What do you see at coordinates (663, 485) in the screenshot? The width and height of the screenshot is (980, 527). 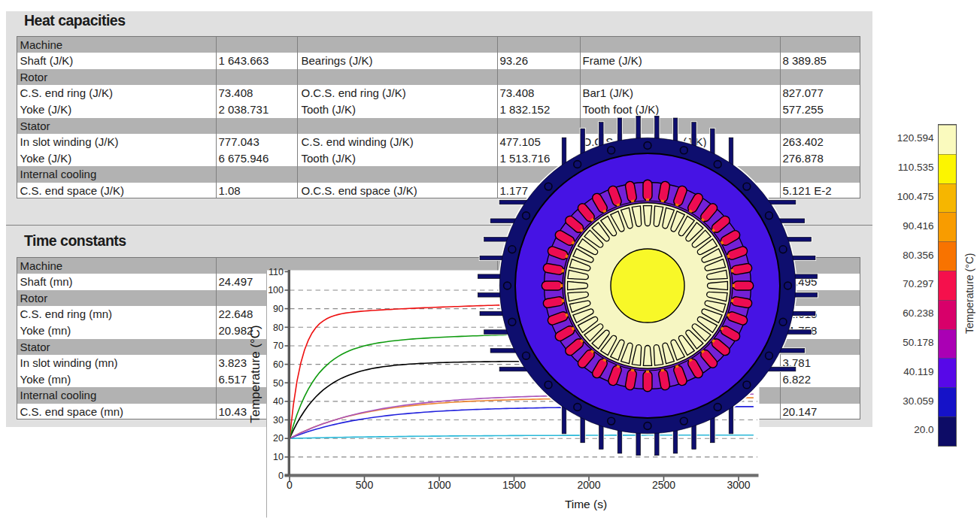 I see `svg-text: 2500` at bounding box center [663, 485].